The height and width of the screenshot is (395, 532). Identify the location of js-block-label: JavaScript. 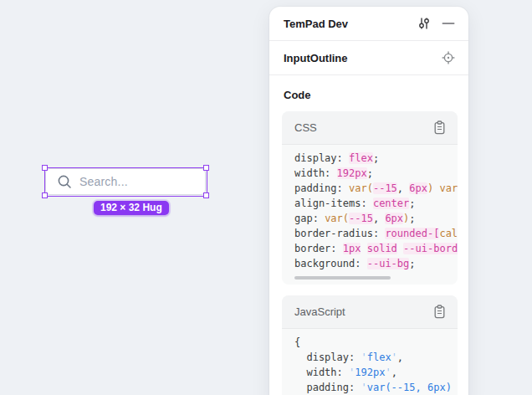
(363, 311).